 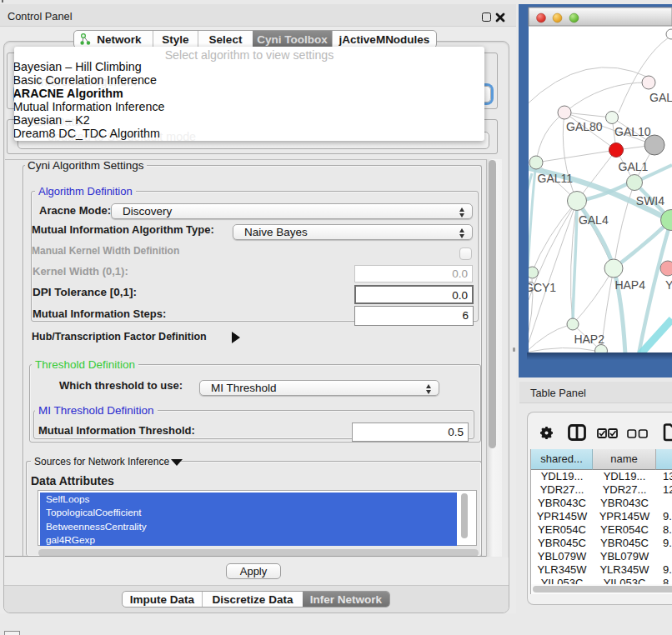 I want to click on svg-text: GAL1, so click(x=634, y=167).